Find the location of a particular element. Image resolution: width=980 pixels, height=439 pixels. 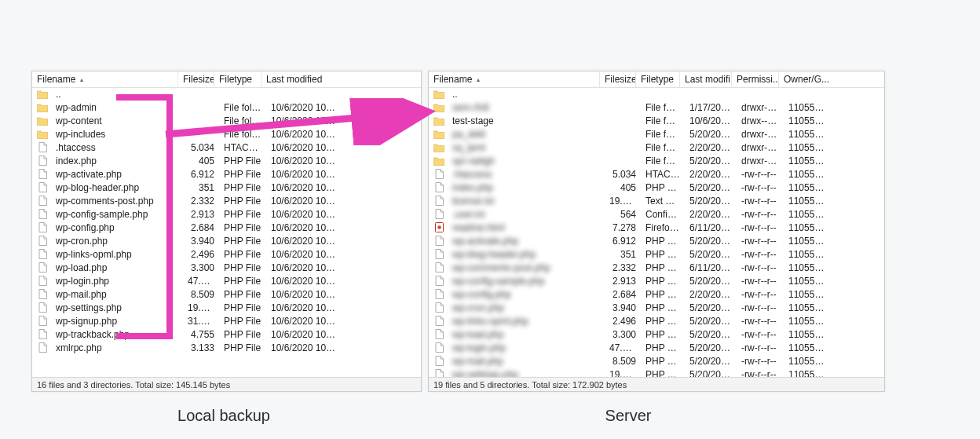

server-header-modified: Last modifi... is located at coordinates (706, 79).